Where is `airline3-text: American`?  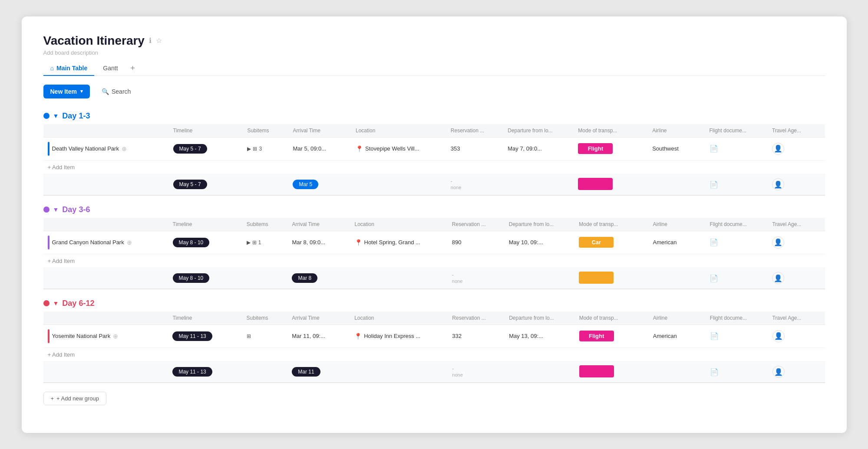
airline3-text: American is located at coordinates (665, 336).